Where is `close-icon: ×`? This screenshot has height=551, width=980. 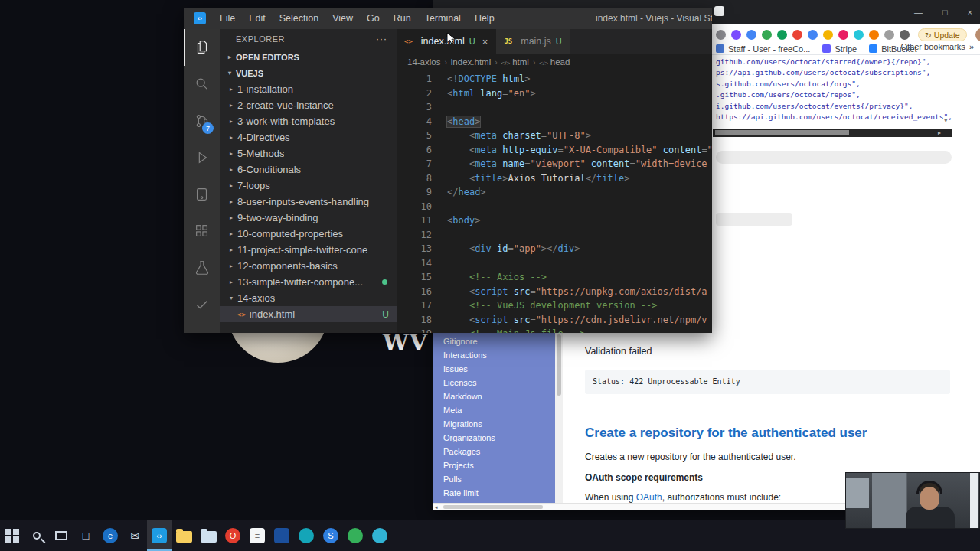
close-icon: × is located at coordinates (485, 41).